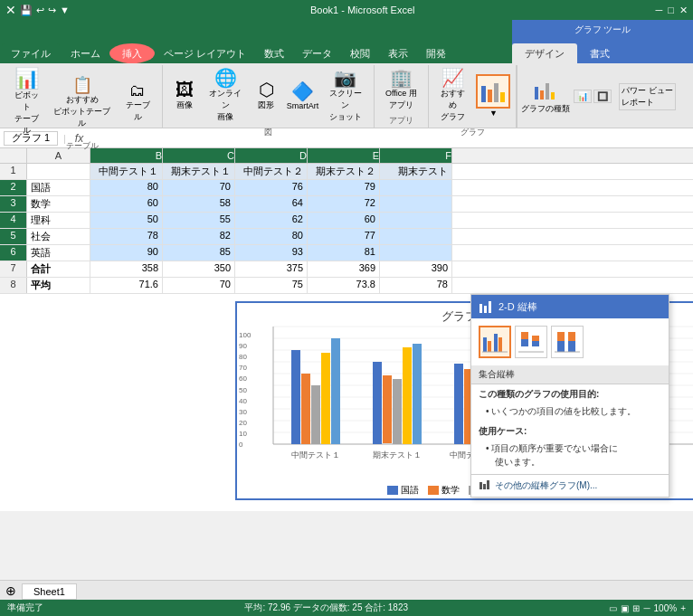 The width and height of the screenshot is (693, 616). I want to click on cell-f5, so click(416, 237).